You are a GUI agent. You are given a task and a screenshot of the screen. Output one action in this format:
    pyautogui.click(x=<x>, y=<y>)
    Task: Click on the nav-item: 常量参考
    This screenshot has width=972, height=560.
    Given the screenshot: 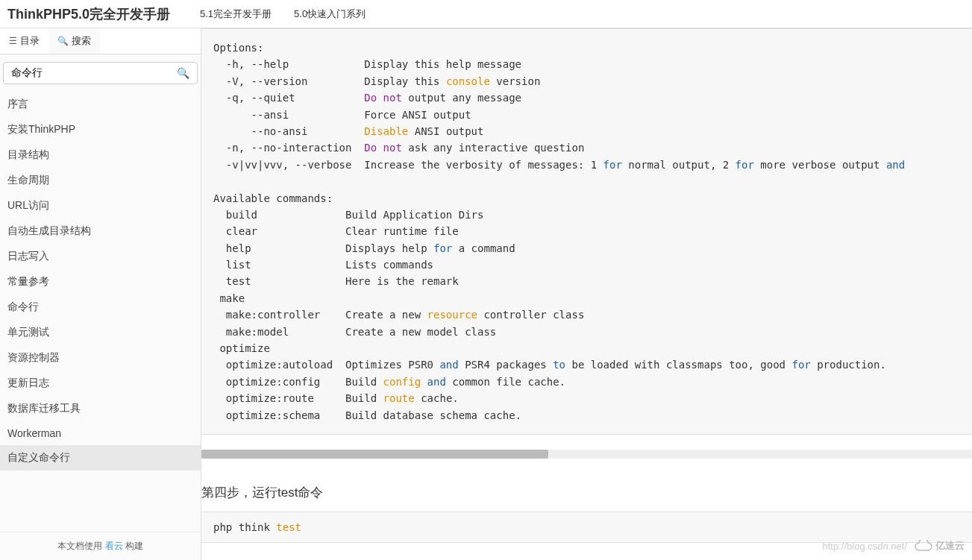 What is the action you would take?
    pyautogui.click(x=100, y=282)
    